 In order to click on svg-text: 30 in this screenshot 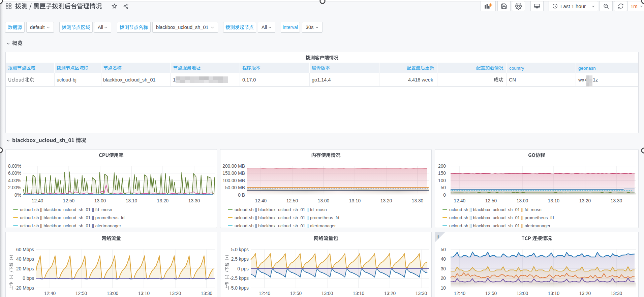, I will do `click(443, 269)`.